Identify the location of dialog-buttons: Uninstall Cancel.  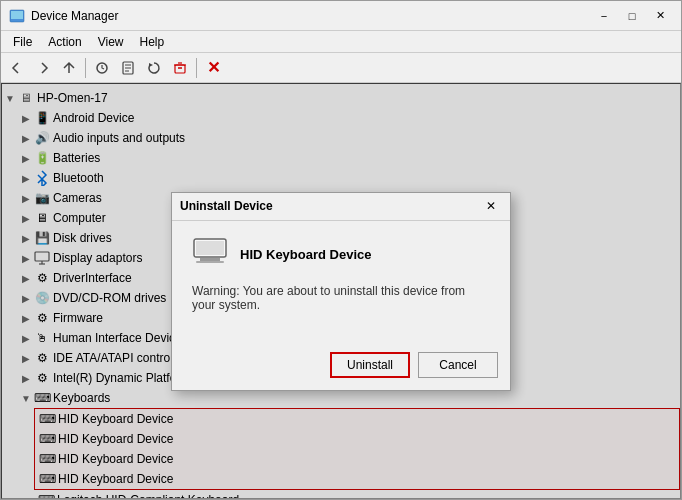
(341, 367).